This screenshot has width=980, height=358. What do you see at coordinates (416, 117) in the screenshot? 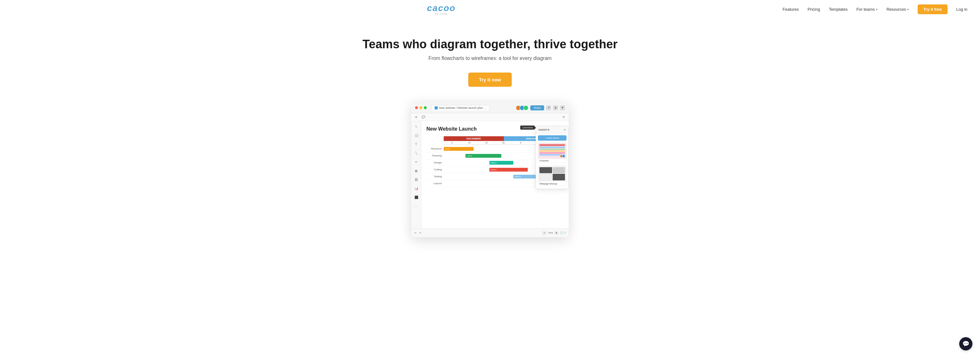
I see `grid-icon: ⊞` at bounding box center [416, 117].